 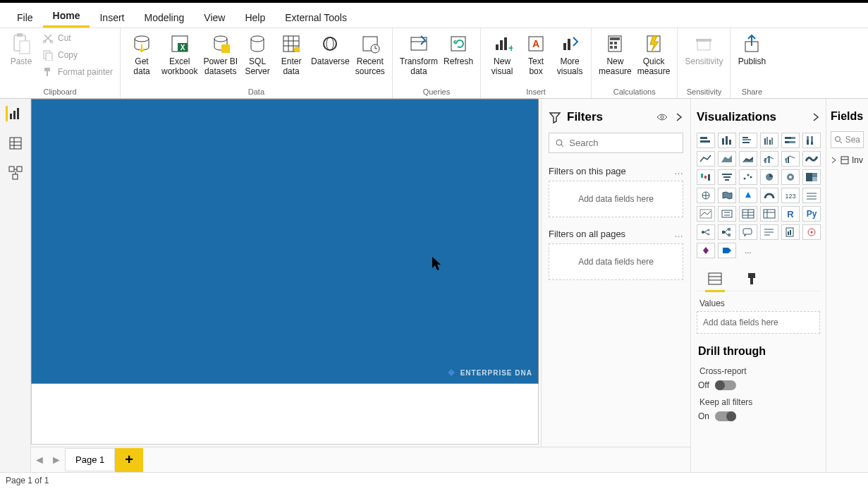 What do you see at coordinates (623, 143) in the screenshot?
I see `filters-search-input` at bounding box center [623, 143].